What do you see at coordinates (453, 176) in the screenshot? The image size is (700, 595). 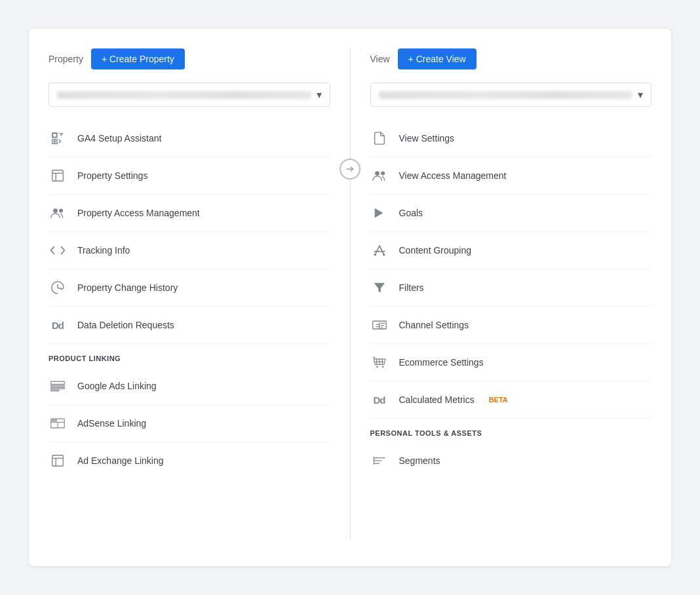 I see `menu-label-view-access: View Access Management` at bounding box center [453, 176].